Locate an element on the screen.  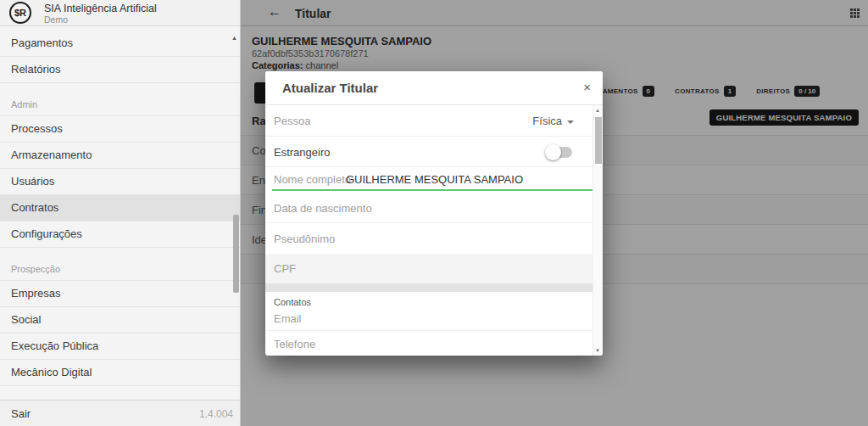
scroll-down-icon: ▼ is located at coordinates (598, 350).